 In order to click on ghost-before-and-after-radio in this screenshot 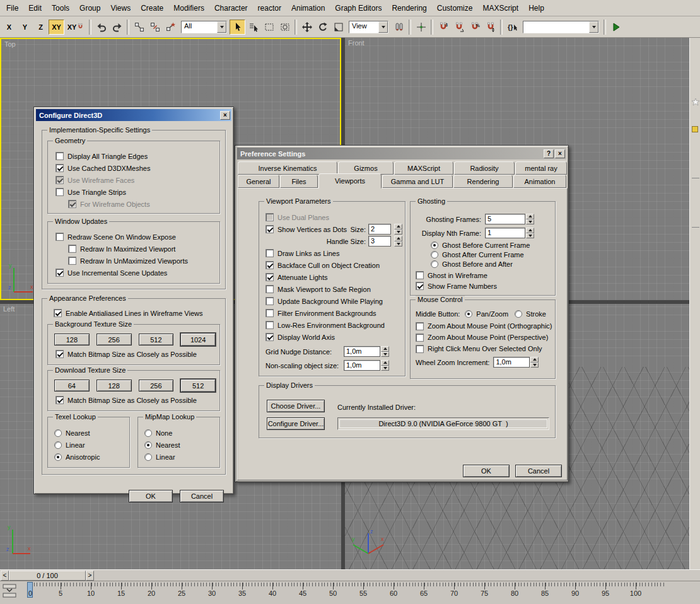, I will do `click(435, 264)`.